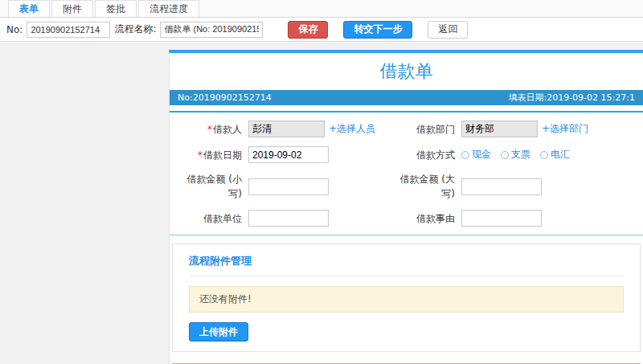 This screenshot has height=364, width=643. What do you see at coordinates (548, 154) in the screenshot?
I see `loan-method-options: 现金 支票 电汇` at bounding box center [548, 154].